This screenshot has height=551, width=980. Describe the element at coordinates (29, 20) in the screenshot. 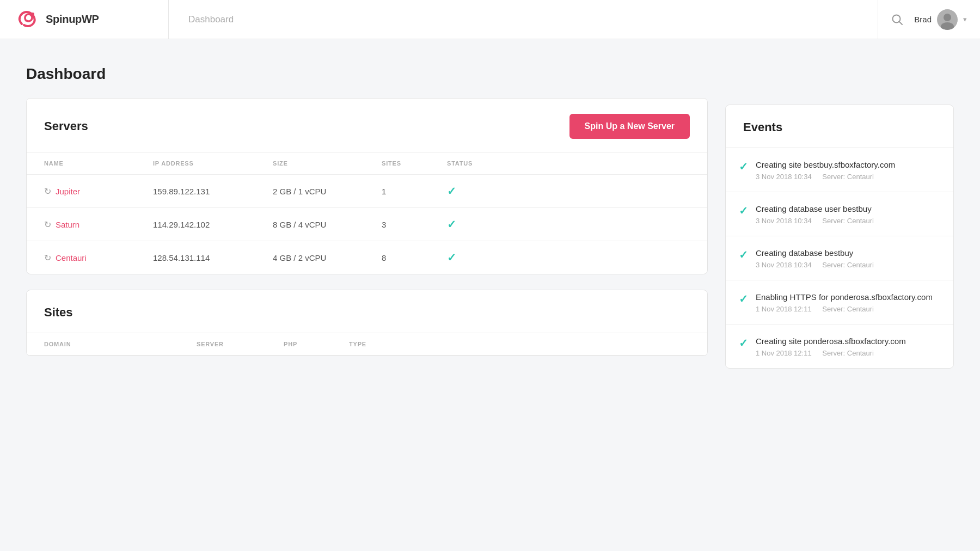

I see `logo-icon` at that location.